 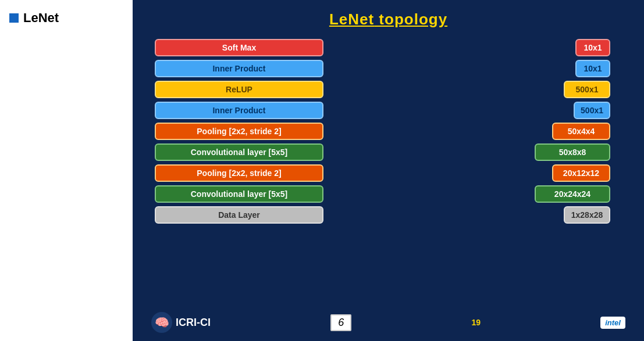 What do you see at coordinates (572, 194) in the screenshot?
I see `right-label-conv1: 20x24x24` at bounding box center [572, 194].